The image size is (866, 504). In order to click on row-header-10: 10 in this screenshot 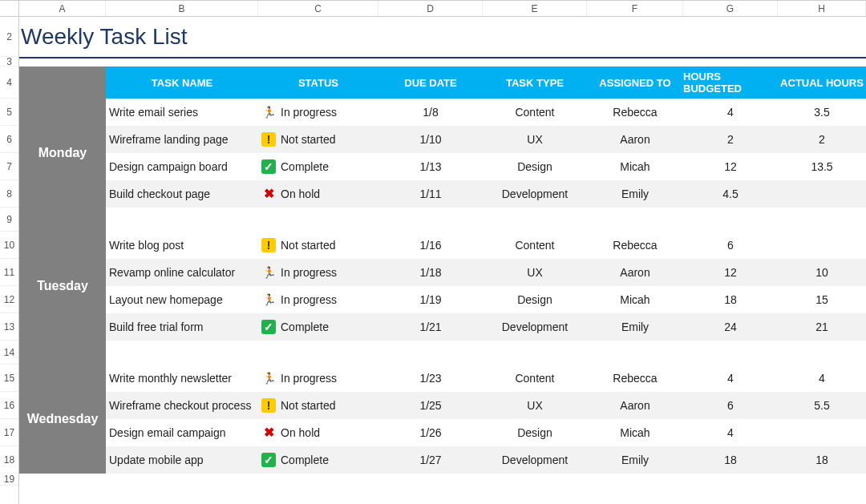, I will do `click(10, 245)`.